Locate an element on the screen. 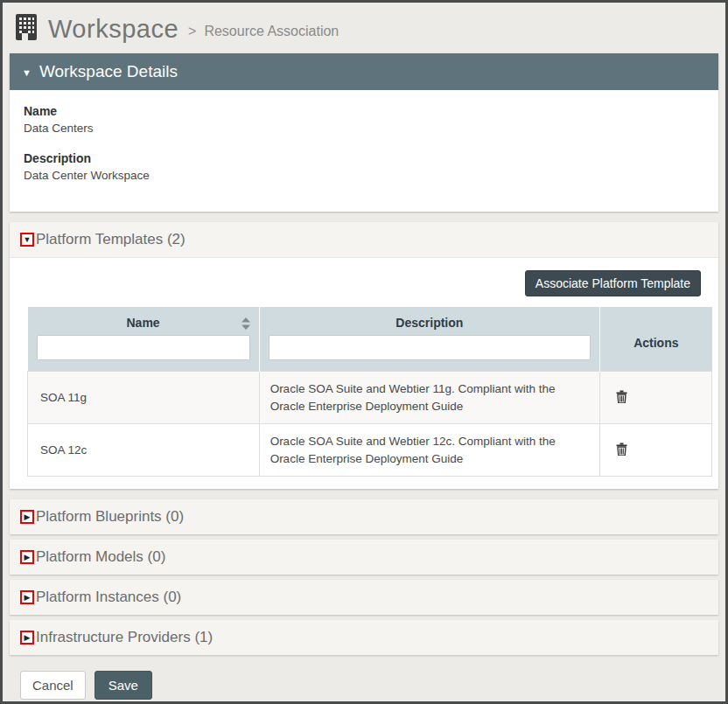 The width and height of the screenshot is (728, 704). app-header: Workspace > Resource Association is located at coordinates (364, 28).